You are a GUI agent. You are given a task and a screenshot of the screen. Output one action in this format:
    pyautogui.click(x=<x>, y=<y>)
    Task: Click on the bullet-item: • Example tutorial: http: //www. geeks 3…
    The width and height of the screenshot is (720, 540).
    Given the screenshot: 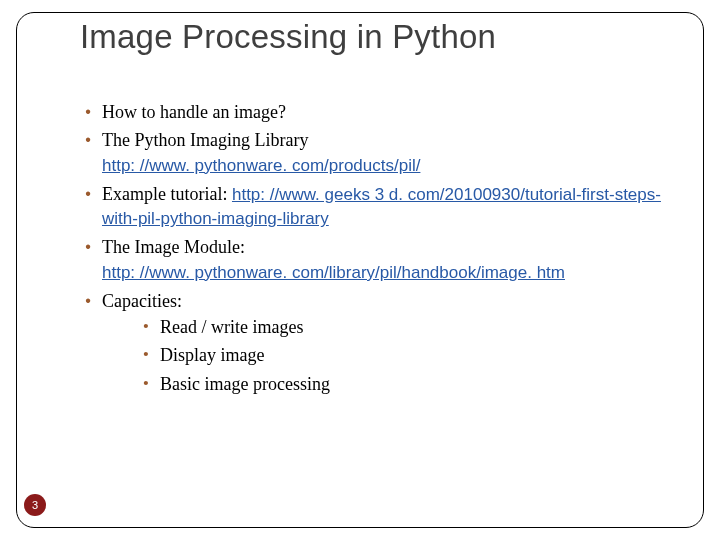 What is the action you would take?
    pyautogui.click(x=382, y=207)
    